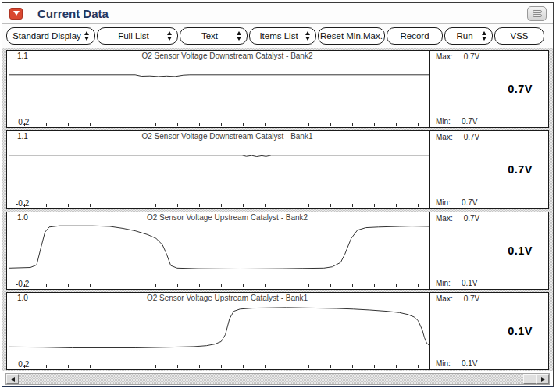 This screenshot has height=392, width=556. I want to click on button-label: Items List, so click(278, 36).